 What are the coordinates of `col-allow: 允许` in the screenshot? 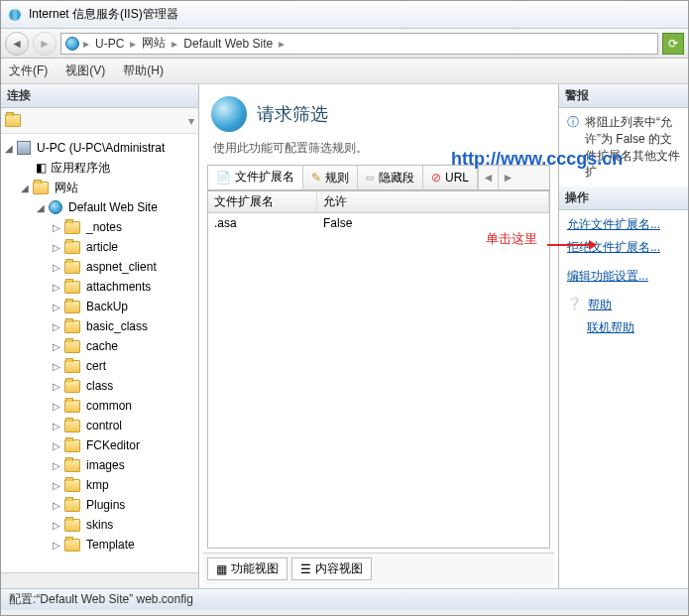 It's located at (433, 202).